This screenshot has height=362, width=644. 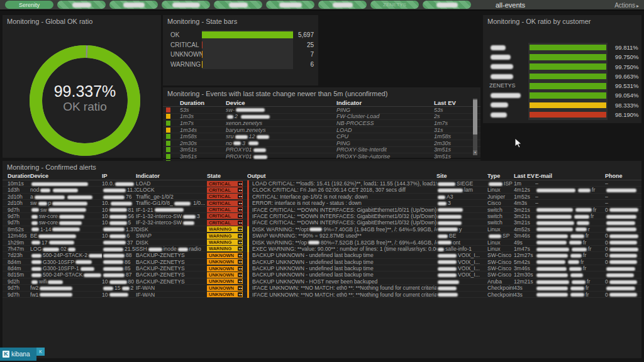 I want to click on table-row: 1m34sbaryum.zenetysLOAD31s, so click(x=322, y=131).